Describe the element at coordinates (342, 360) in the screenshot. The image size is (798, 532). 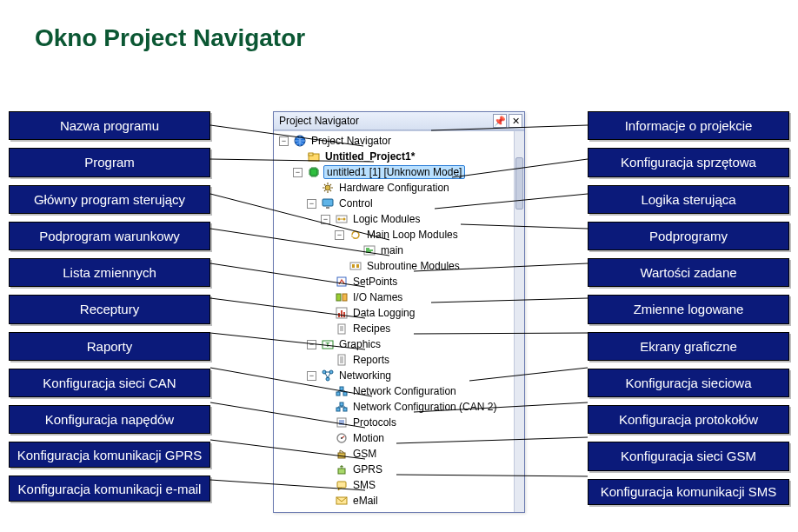
I see `report-icon` at that location.